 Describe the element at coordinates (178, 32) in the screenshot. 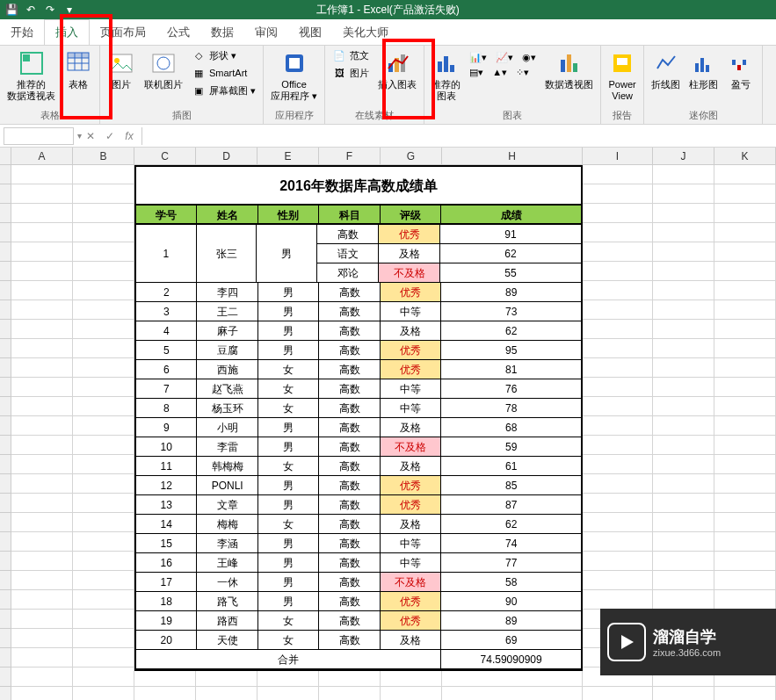

I see `tab-公式: 公式` at that location.